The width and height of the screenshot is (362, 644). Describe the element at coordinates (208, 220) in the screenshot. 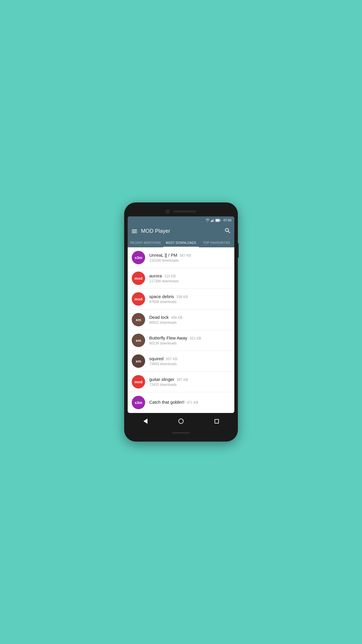

I see `wifi-icon` at that location.